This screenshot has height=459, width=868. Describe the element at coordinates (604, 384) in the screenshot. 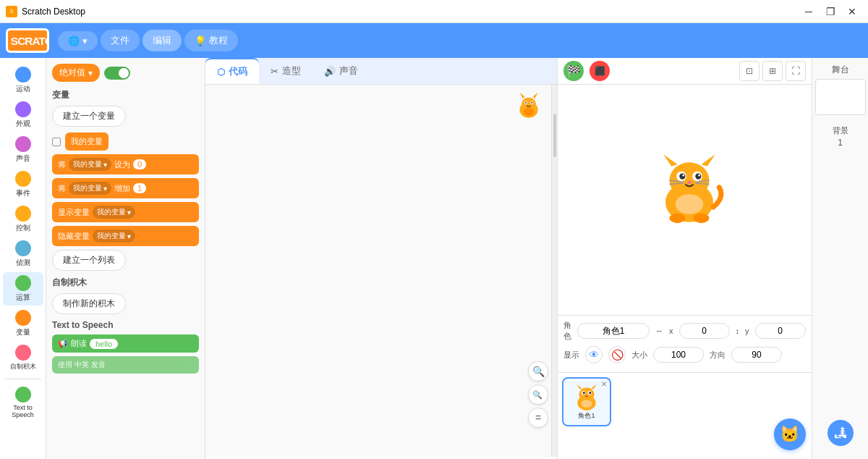

I see `sprite-delete-icon: ✕` at that location.